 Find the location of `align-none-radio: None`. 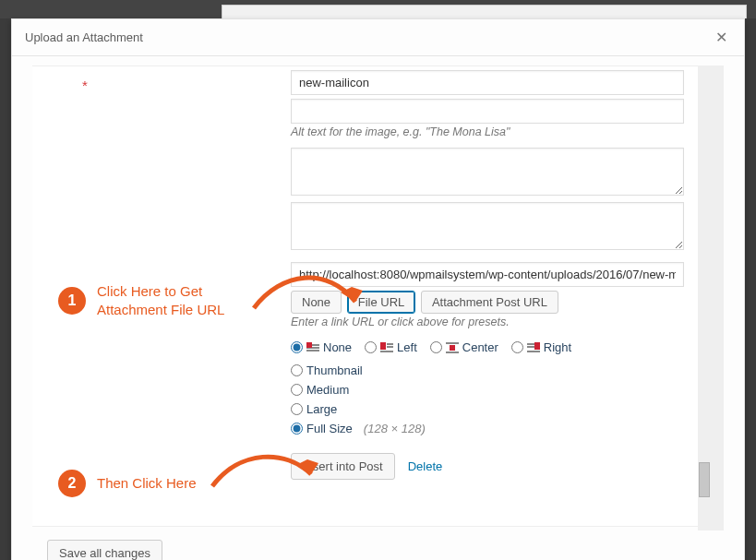

align-none-radio: None is located at coordinates (321, 347).